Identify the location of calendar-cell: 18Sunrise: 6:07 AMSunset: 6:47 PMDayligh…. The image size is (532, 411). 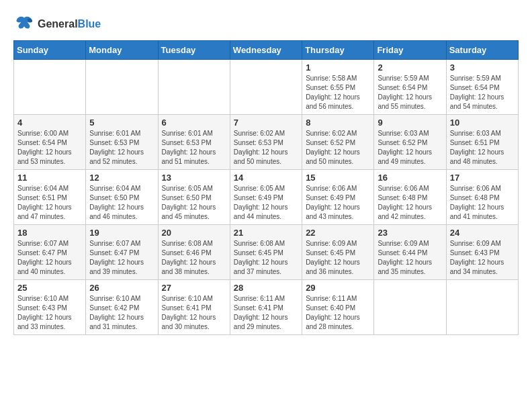
(50, 253).